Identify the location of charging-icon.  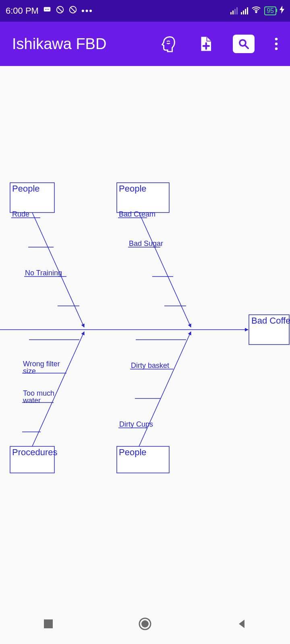
(282, 11).